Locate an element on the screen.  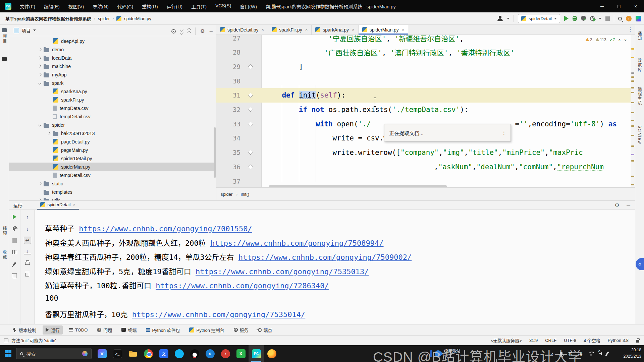
code-line-29: 29] is located at coordinates (423, 66).